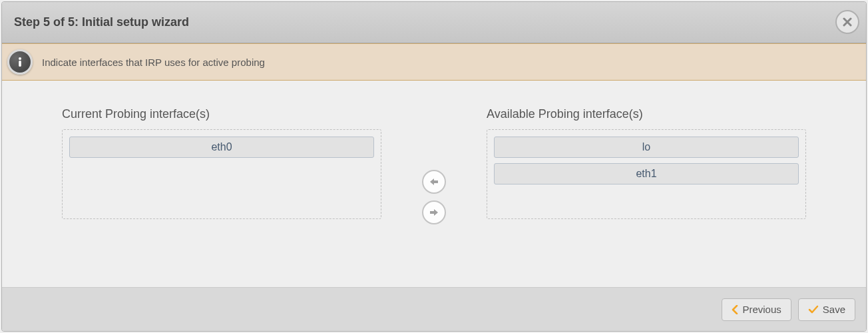 Image resolution: width=868 pixels, height=333 pixels. I want to click on check-icon, so click(813, 310).